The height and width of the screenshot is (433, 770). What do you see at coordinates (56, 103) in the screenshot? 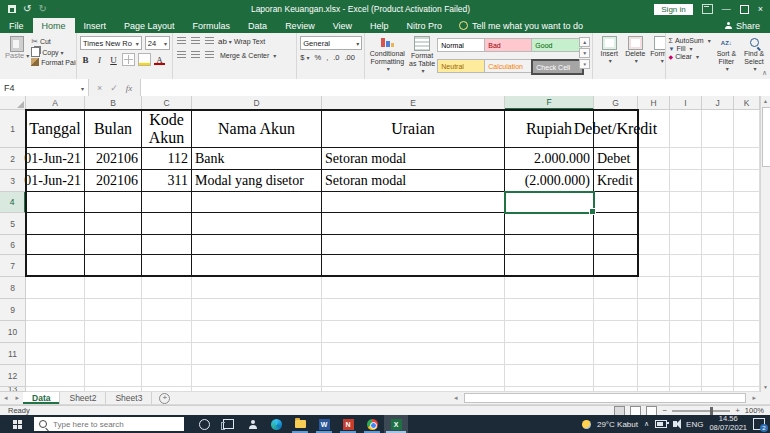
I see `col-header-A: A` at bounding box center [56, 103].